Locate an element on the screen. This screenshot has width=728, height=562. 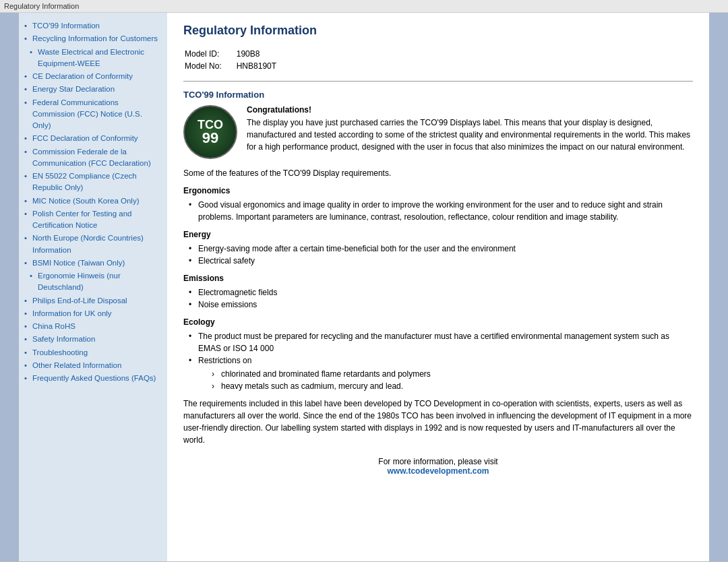
sidebar-item-mic: MIC Notice (South Korea Only) is located at coordinates (93, 201).